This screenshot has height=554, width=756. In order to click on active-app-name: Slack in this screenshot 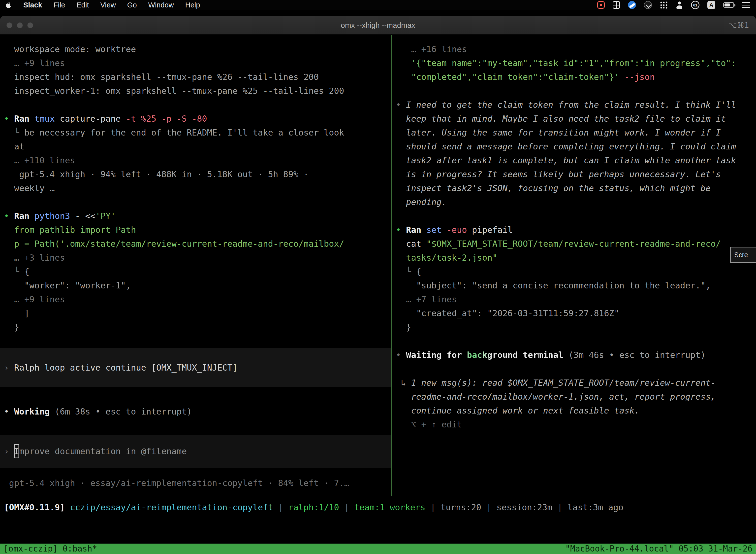, I will do `click(33, 5)`.